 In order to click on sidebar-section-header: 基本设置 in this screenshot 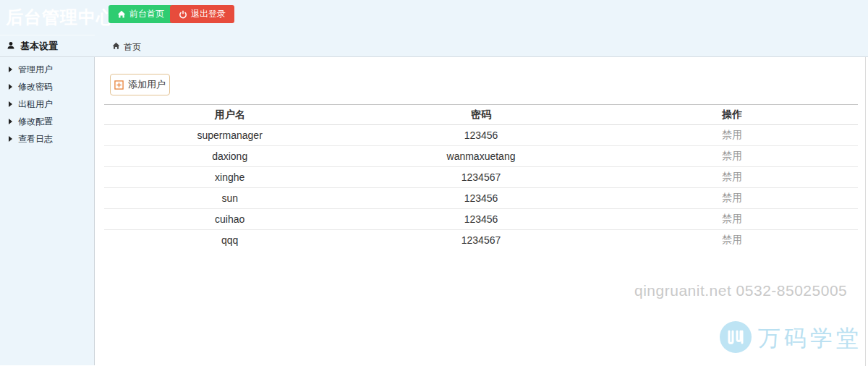, I will do `click(48, 46)`.